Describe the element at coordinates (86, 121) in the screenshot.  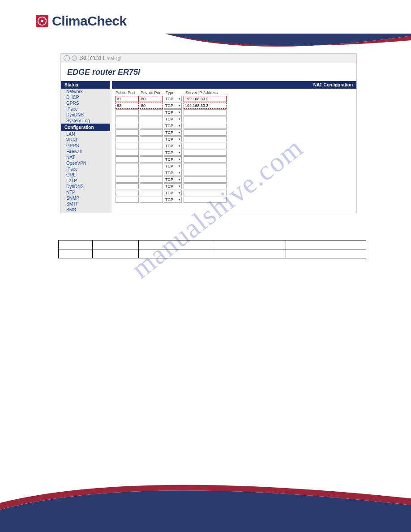
I see `sidebar-item: System Log` at that location.